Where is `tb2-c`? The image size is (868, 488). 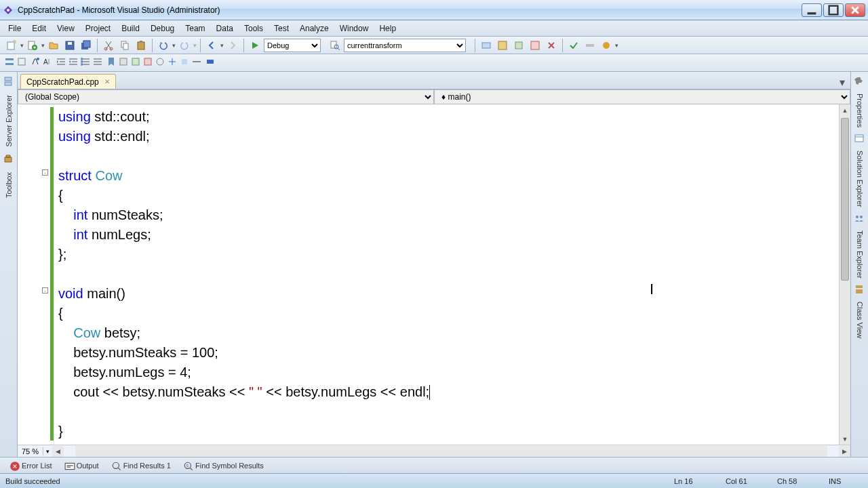 tb2-c is located at coordinates (35, 63).